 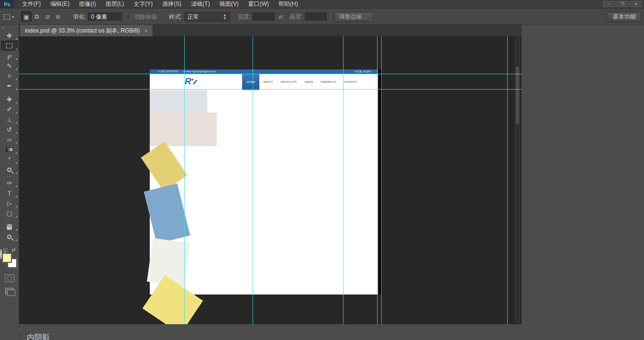 What do you see at coordinates (244, 17) in the screenshot?
I see `width-label: 宽度:` at bounding box center [244, 17].